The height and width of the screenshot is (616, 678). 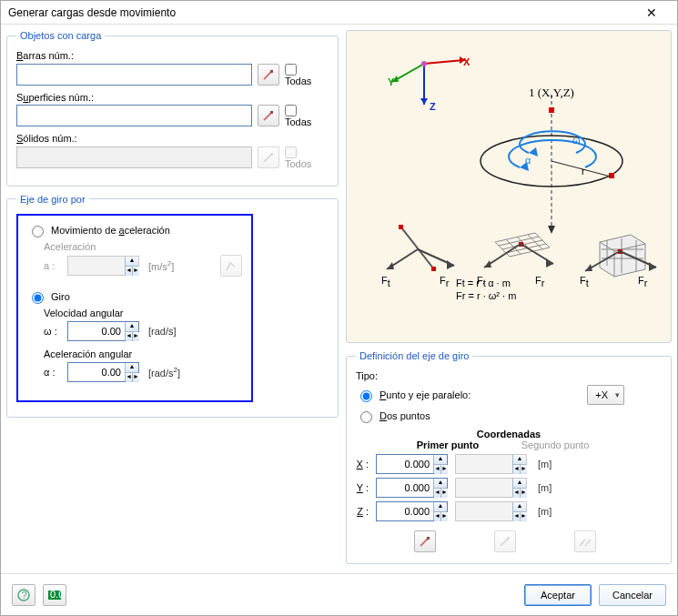 I want to click on unit-m: [m], so click(x=544, y=464).